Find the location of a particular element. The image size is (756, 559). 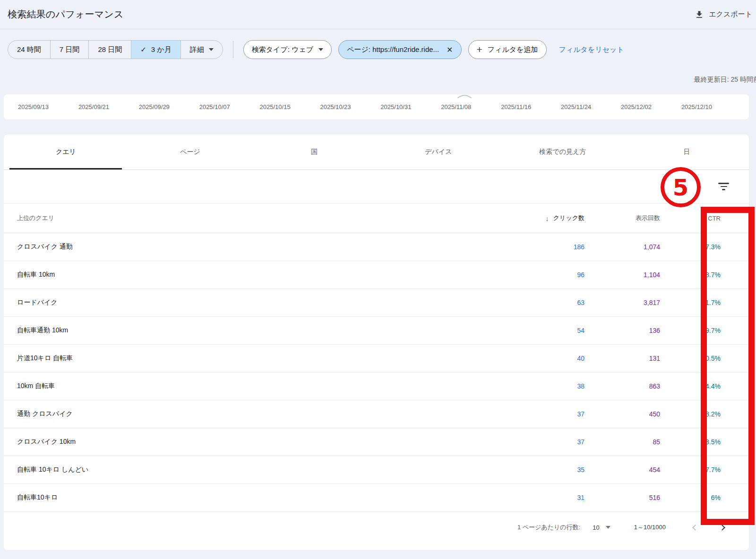

table-header: 上位のクエリ ↓ クリック数 表示回数 CTR is located at coordinates (376, 218).